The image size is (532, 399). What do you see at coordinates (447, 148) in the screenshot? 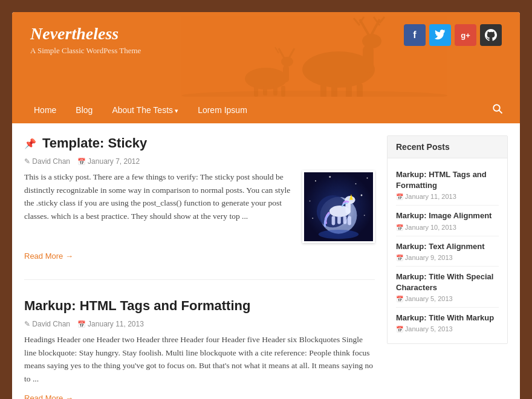
I see `recent-posts-title: Recent Posts` at bounding box center [447, 148].